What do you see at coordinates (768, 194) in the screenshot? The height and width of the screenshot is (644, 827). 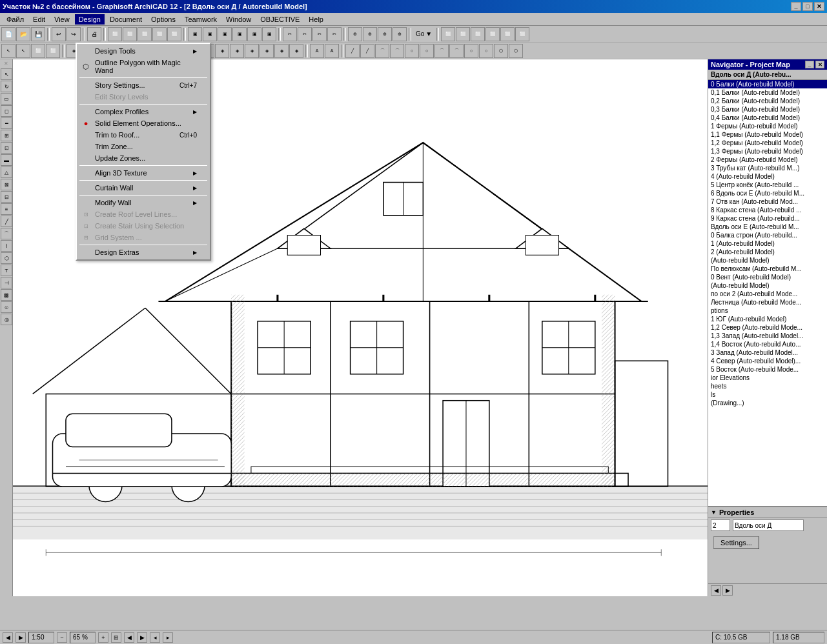 I see `nav-list-item-13: 6 Вдоль оси Е (Auto-rebuild M...` at bounding box center [768, 194].